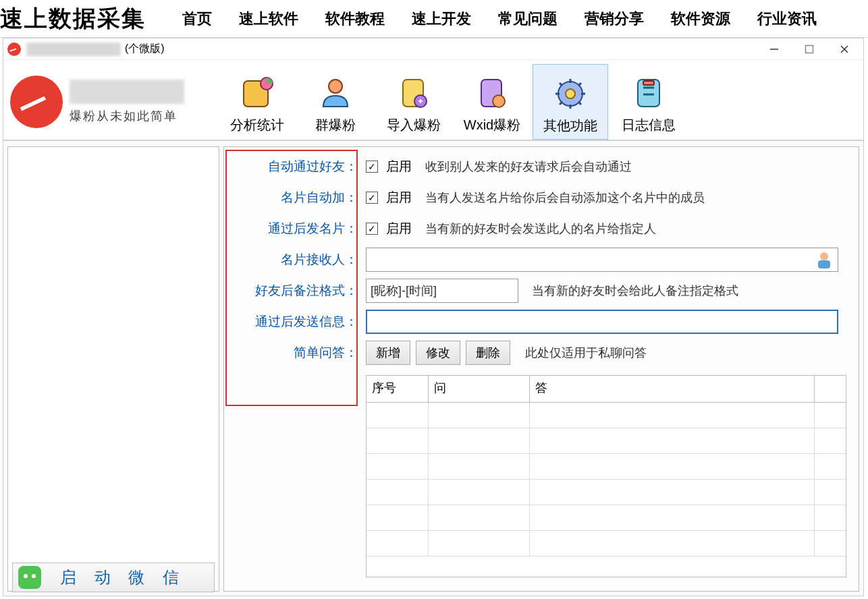 This screenshot has width=868, height=599. What do you see at coordinates (824, 260) in the screenshot?
I see `person-icon` at bounding box center [824, 260].